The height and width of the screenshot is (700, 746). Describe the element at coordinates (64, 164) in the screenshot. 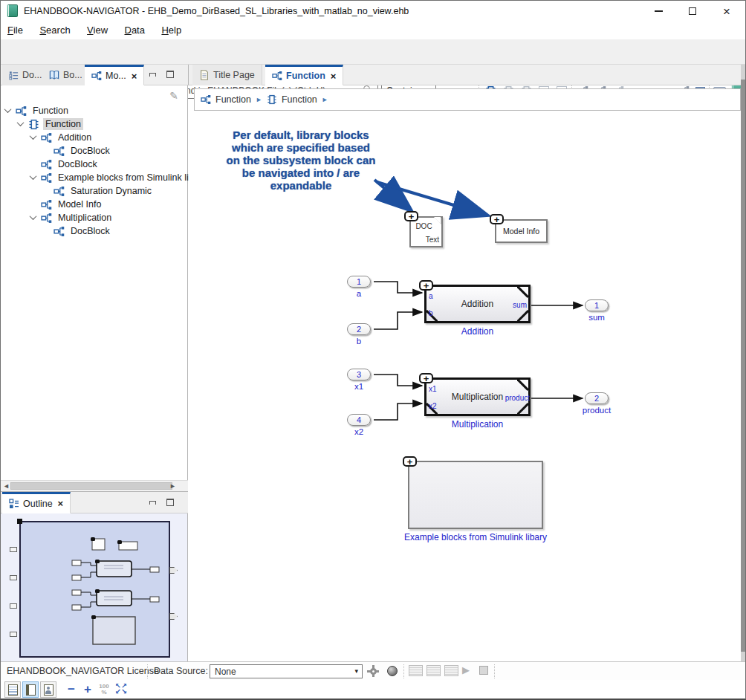

I see `tree-item-docblock-2: DocBlock` at that location.